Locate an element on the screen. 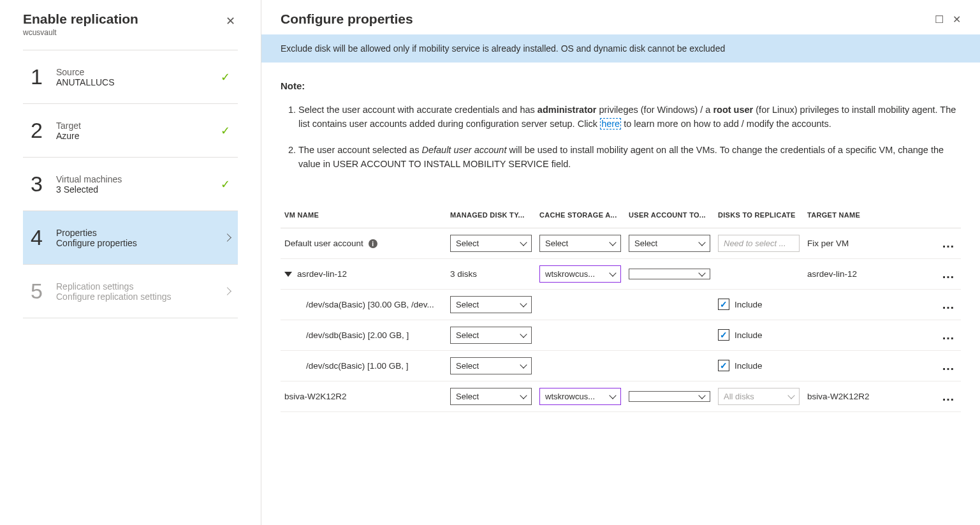 The height and width of the screenshot is (525, 980). wizard-step-source: 1 Source ANUTALLUCS ✓ is located at coordinates (130, 77).